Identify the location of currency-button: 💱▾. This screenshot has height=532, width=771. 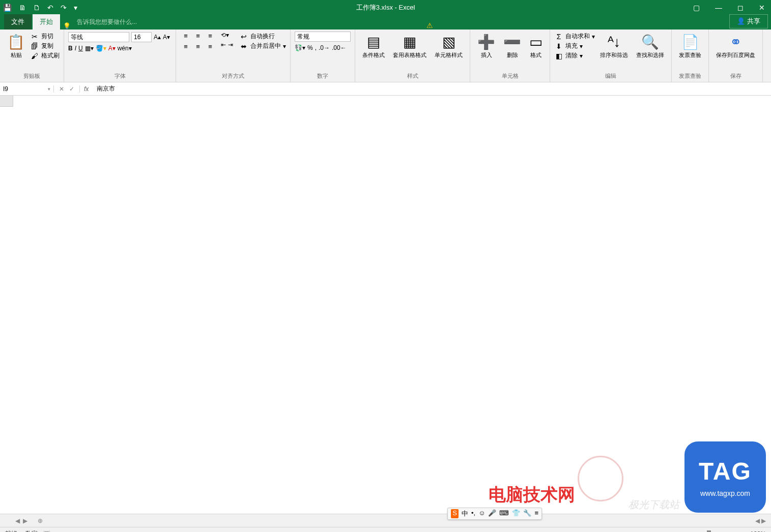
(300, 48).